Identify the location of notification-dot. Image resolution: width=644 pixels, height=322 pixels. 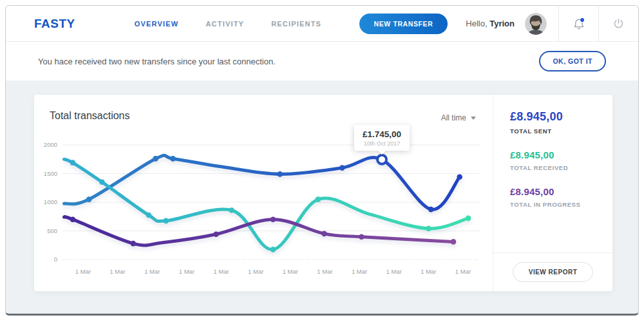
(582, 20).